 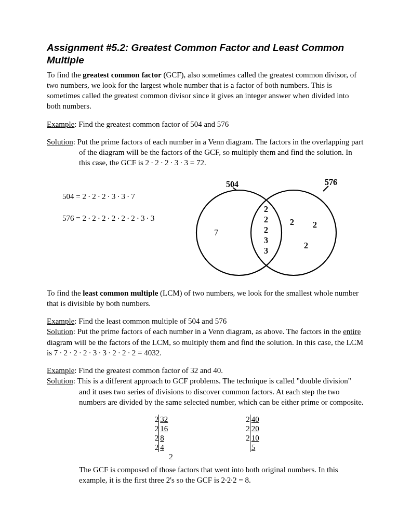 I want to click on venn-diagram: 504 576 7 2 2 2 3 3 2 2 2, so click(x=270, y=228).